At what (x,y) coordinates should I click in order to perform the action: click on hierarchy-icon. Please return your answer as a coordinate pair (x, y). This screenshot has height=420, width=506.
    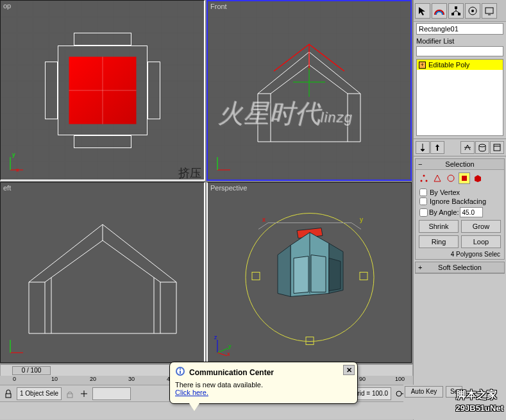
    Looking at the image, I should click on (456, 11).